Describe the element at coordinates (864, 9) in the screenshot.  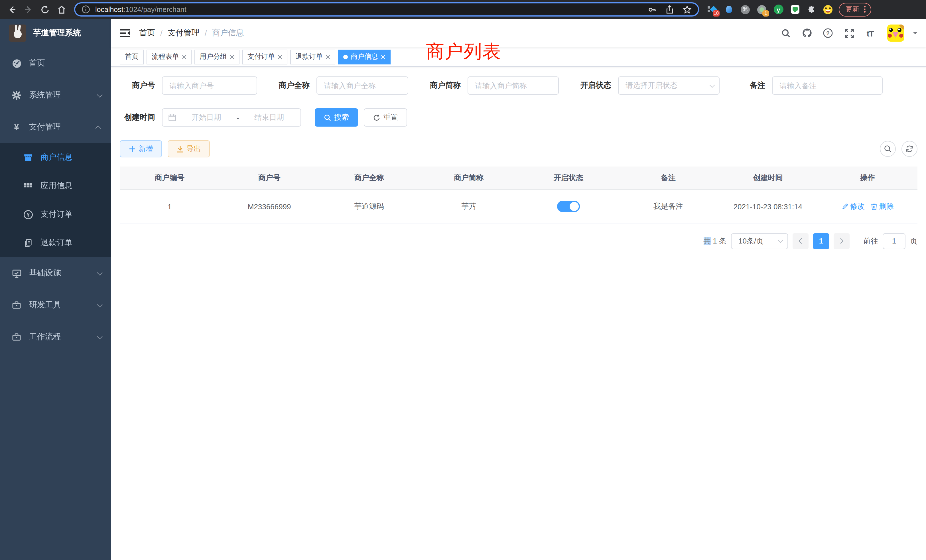
I see `browser-menu-icon` at that location.